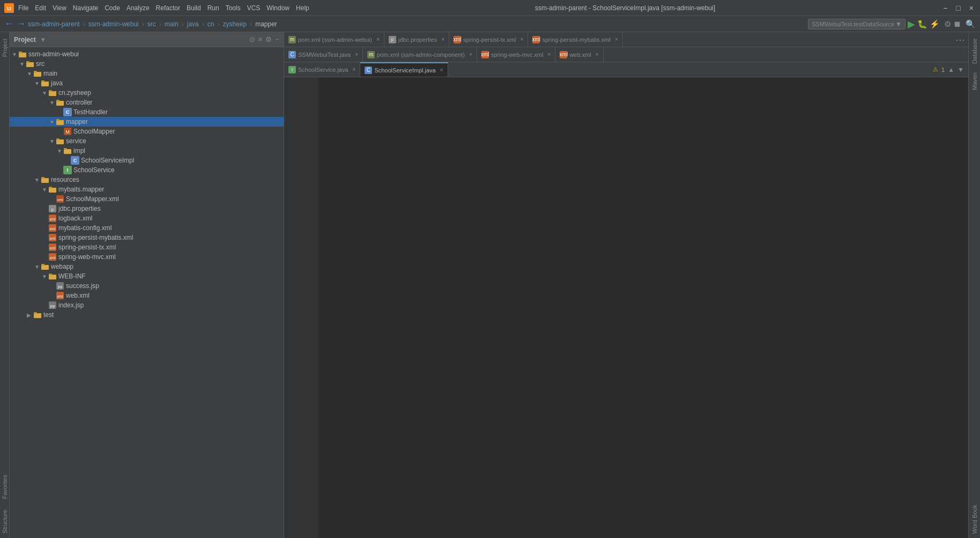  What do you see at coordinates (9, 24) in the screenshot?
I see `back-button: ←` at bounding box center [9, 24].